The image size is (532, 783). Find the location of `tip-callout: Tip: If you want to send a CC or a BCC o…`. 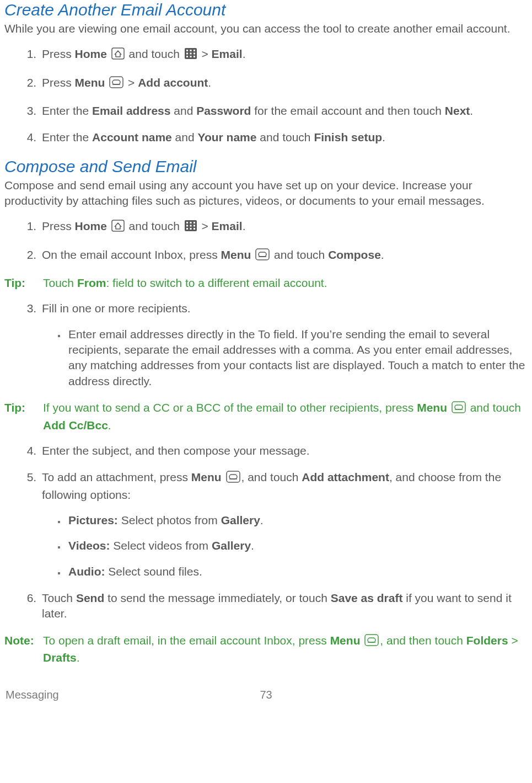

tip-callout: Tip: If you want to send a CC or a BCC o… is located at coordinates (266, 417).